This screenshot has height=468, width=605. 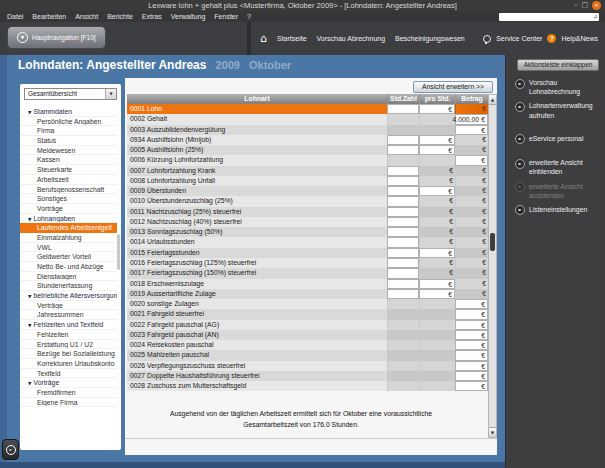 I want to click on tree-section-28: ▼Vorträge, so click(x=68, y=383).